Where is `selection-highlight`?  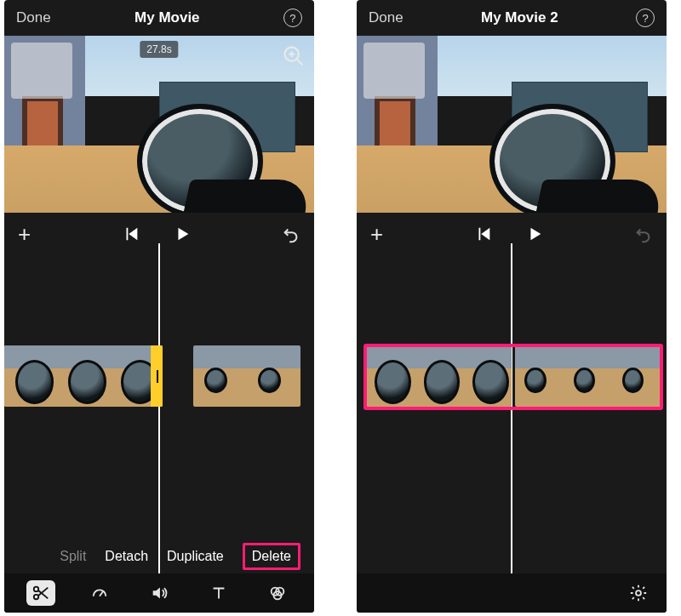 selection-highlight is located at coordinates (513, 377).